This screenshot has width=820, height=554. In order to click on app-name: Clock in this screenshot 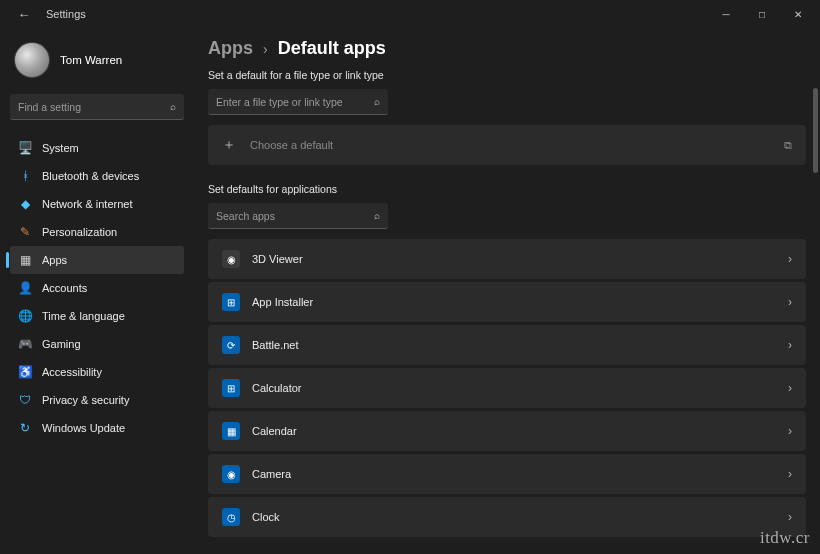, I will do `click(266, 517)`.